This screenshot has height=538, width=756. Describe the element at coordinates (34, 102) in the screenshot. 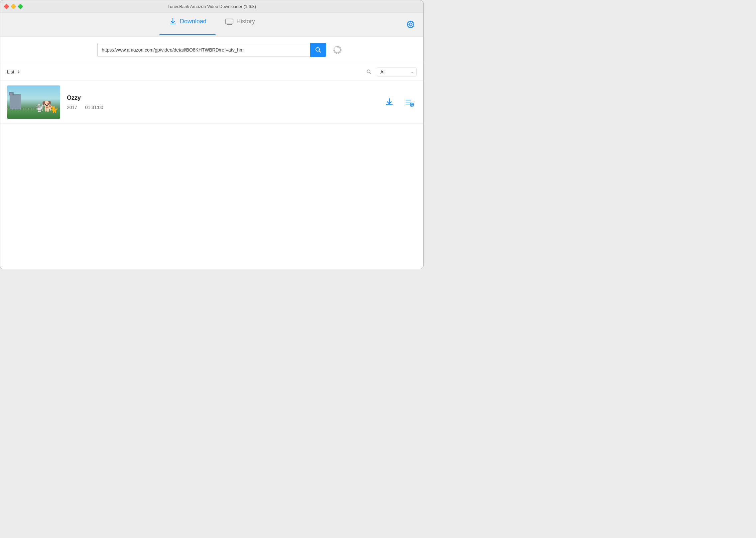

I see `video-thumbnail: 🐕 🐈 🐩` at that location.